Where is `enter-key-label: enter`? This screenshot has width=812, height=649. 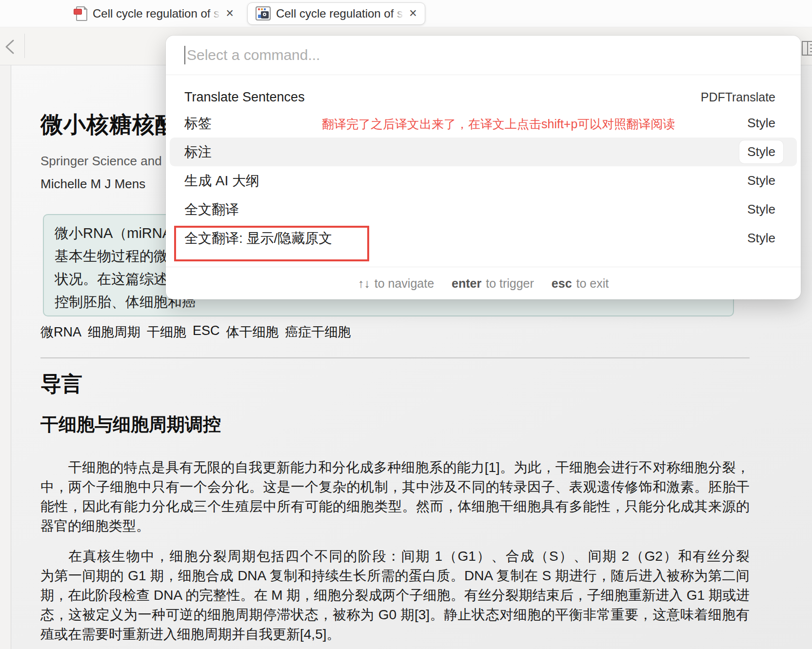
enter-key-label: enter is located at coordinates (466, 284).